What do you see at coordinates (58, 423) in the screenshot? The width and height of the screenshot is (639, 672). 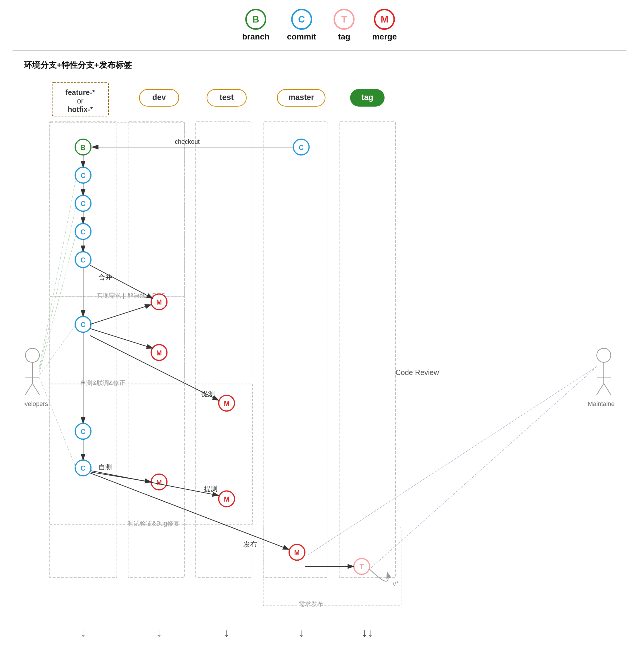 I see `dev-line5` at bounding box center [58, 423].